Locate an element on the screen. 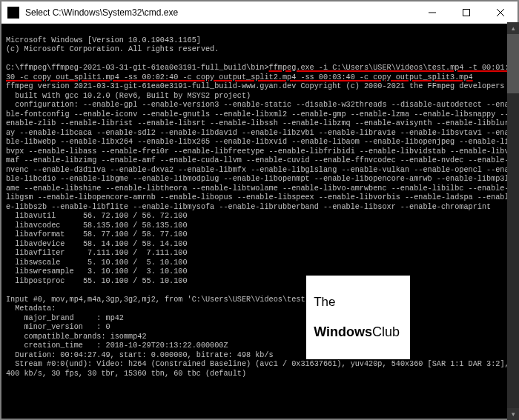 The height and width of the screenshot is (420, 519). ffmpeg-built-with: built with gcc 10.2.0 (Rev6, Built by MS… is located at coordinates (128, 96).